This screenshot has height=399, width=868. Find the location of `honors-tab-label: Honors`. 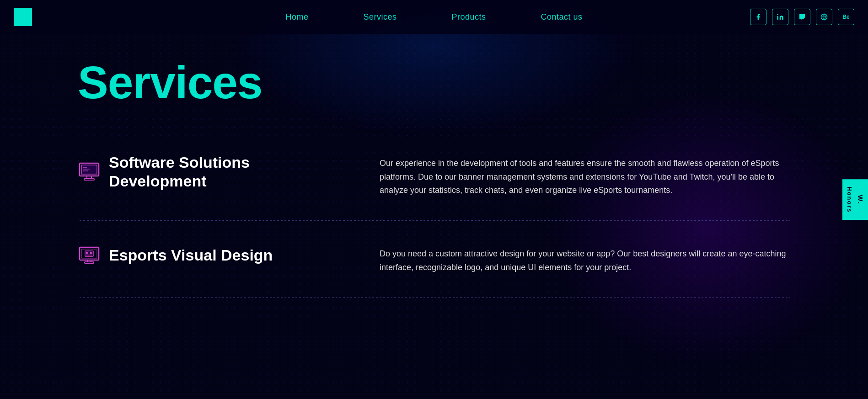

honors-tab-label: Honors is located at coordinates (850, 200).